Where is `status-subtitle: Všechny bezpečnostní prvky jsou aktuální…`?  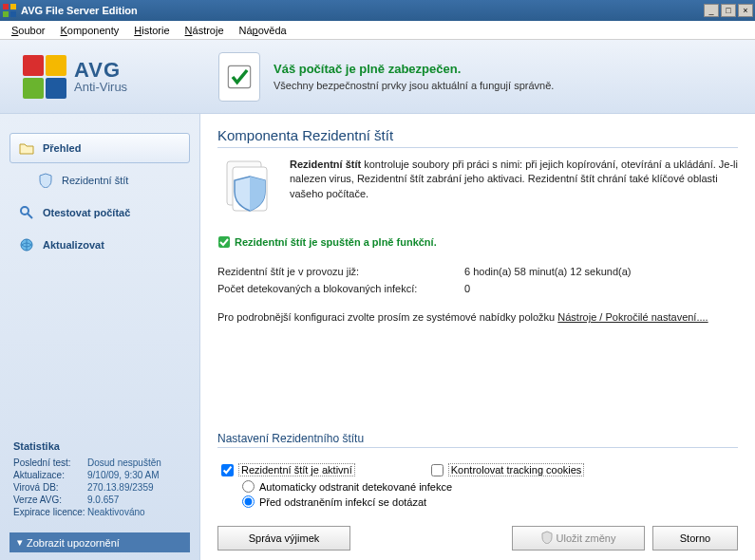 status-subtitle: Všechny bezpečnostní prvky jsou aktuální… is located at coordinates (414, 85).